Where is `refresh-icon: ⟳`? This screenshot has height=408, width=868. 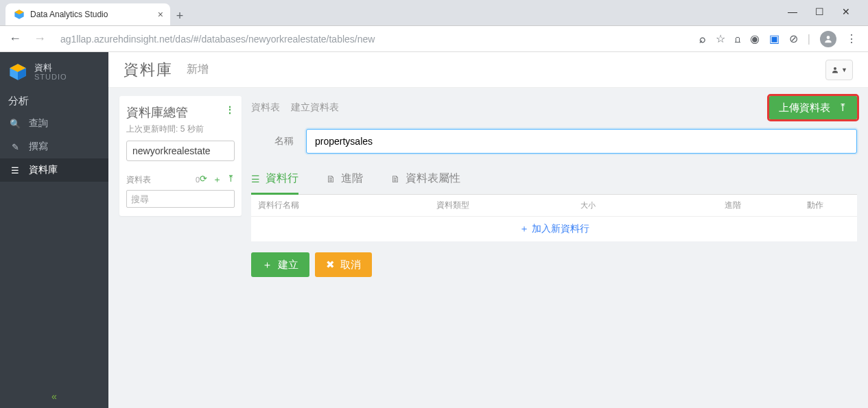 refresh-icon: ⟳ is located at coordinates (203, 180).